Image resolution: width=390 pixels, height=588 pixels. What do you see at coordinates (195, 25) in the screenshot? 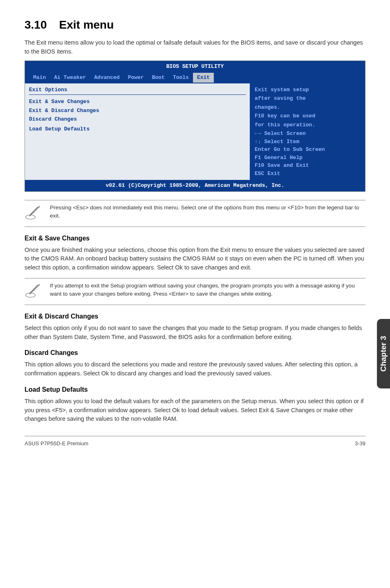
I see `section-heading: 3.10Exit menu` at bounding box center [195, 25].